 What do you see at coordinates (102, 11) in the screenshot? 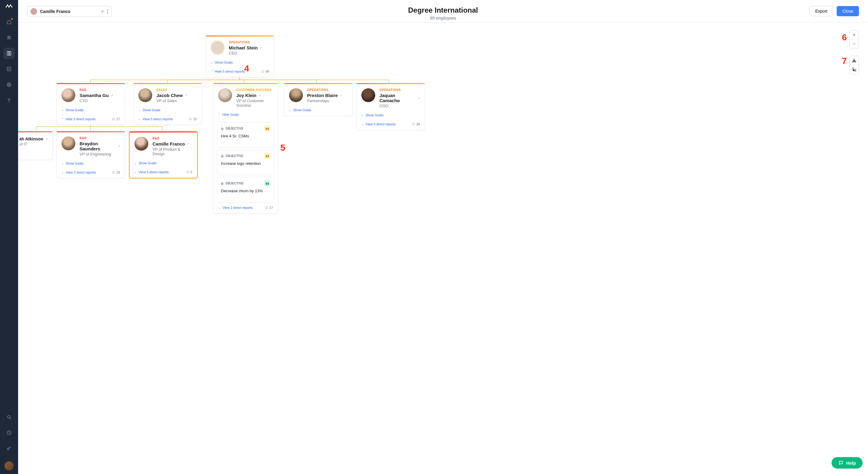
I see `clear-icon: ✕` at bounding box center [102, 11].